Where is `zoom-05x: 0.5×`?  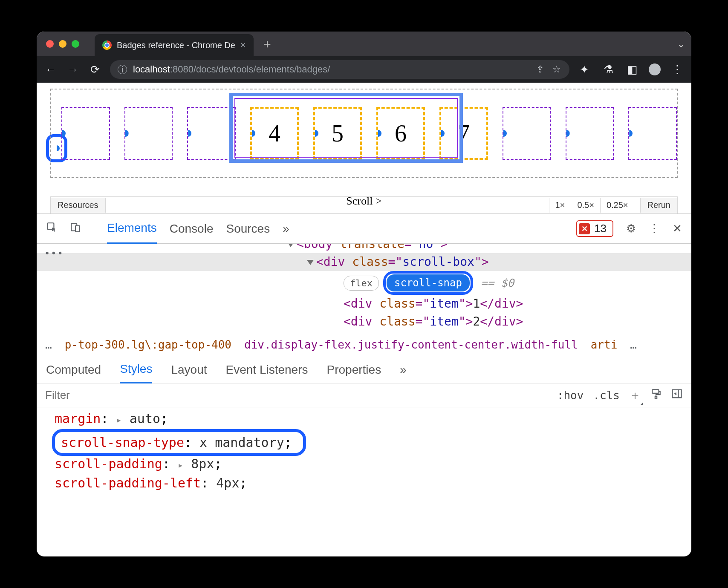 zoom-05x: 0.5× is located at coordinates (585, 205).